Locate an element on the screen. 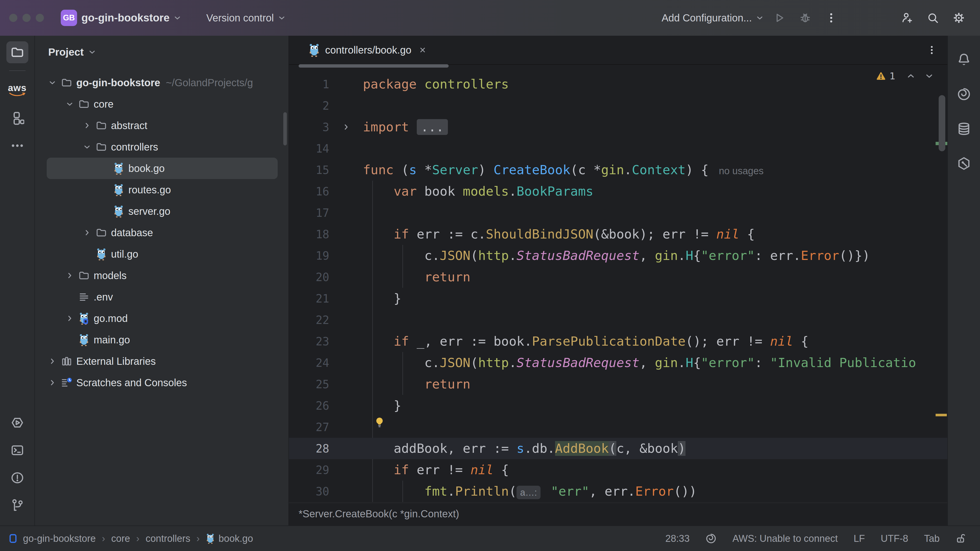 The height and width of the screenshot is (551, 980). file-encoding: UTF-8 is located at coordinates (894, 538).